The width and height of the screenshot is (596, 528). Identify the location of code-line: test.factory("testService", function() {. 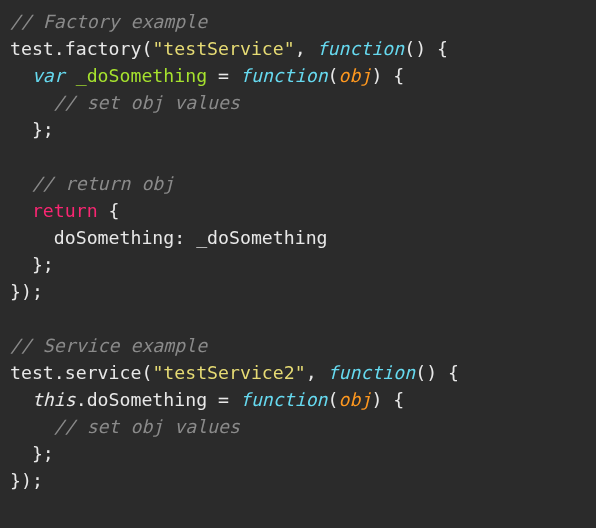
(229, 48).